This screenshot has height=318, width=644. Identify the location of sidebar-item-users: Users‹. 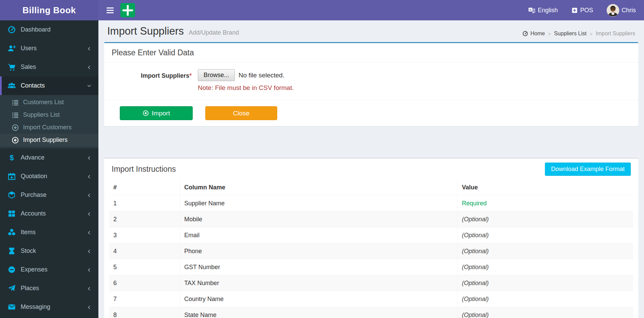
(49, 48).